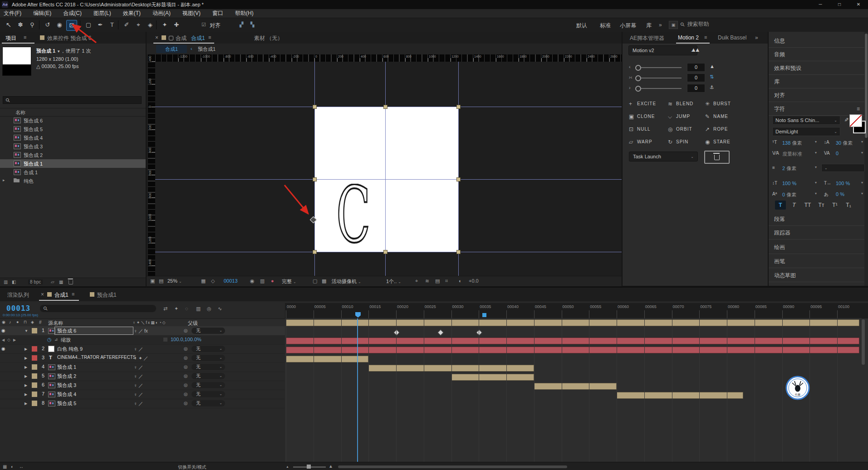 This screenshot has width=868, height=470. Describe the element at coordinates (13, 14) in the screenshot. I see `menu-item-0: 文件(F)` at that location.